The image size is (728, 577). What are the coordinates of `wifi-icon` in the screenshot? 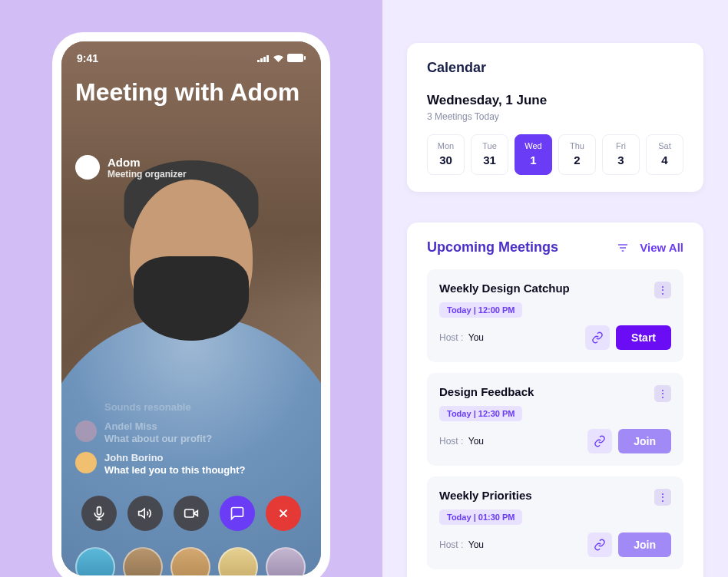 It's located at (278, 58).